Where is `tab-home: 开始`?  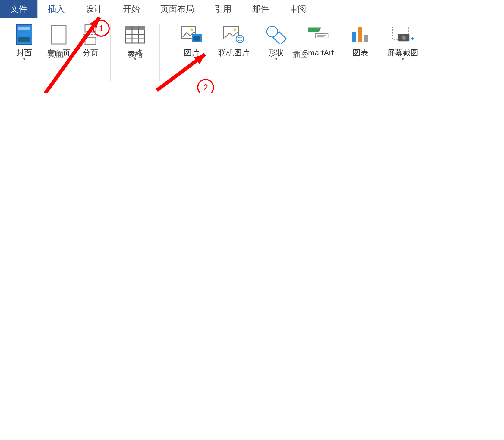
tab-home: 开始 is located at coordinates (131, 9).